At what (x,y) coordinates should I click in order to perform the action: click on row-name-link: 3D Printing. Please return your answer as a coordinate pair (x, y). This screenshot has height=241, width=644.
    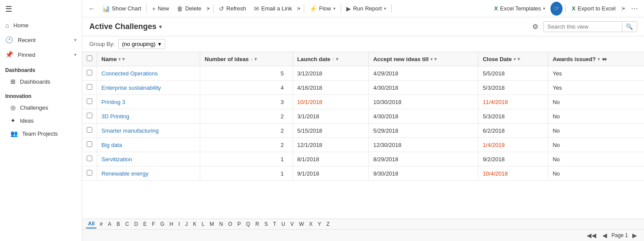
    Looking at the image, I should click on (115, 116).